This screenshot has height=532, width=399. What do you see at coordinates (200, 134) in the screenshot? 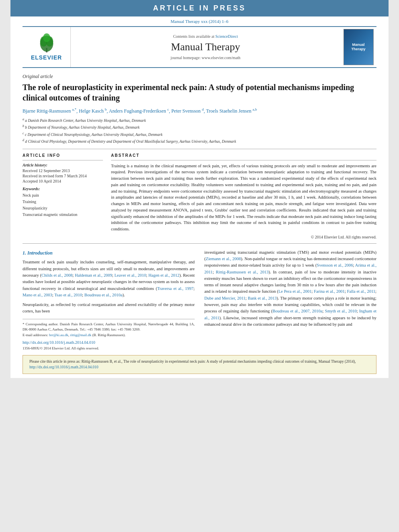
I see `affiliation-c: c c Department of Clinical Neurophysiolo…` at bounding box center [200, 134].